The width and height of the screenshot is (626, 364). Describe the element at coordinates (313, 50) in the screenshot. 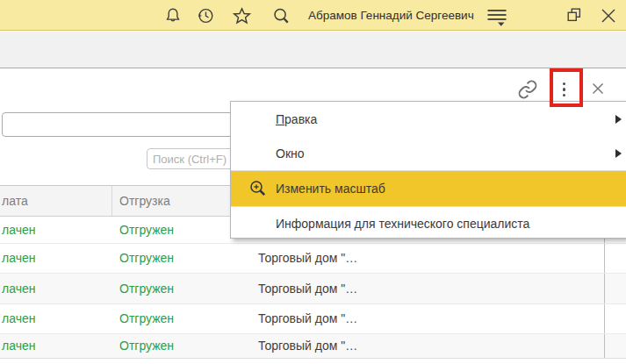

I see `toolbar-strip` at that location.